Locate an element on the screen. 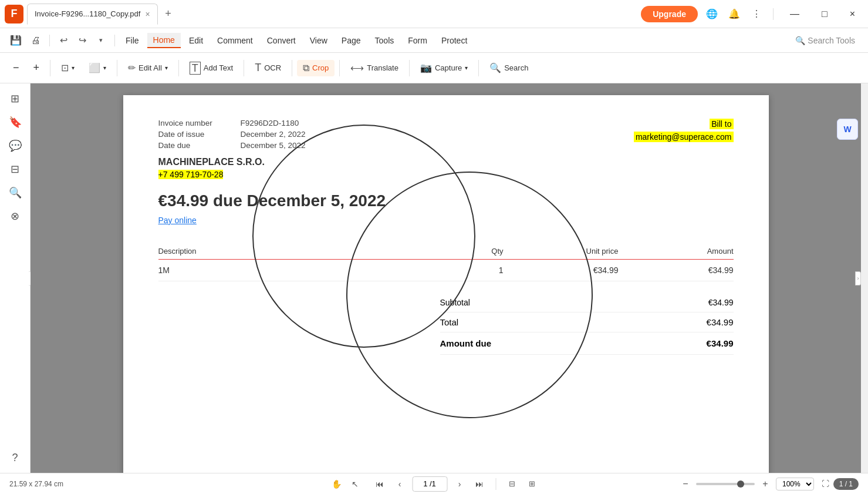 The height and width of the screenshot is (494, 868). left-sidebar: ⊞ 🔖 💬 ⊟ 🔍 ⊗ ? › is located at coordinates (15, 278).